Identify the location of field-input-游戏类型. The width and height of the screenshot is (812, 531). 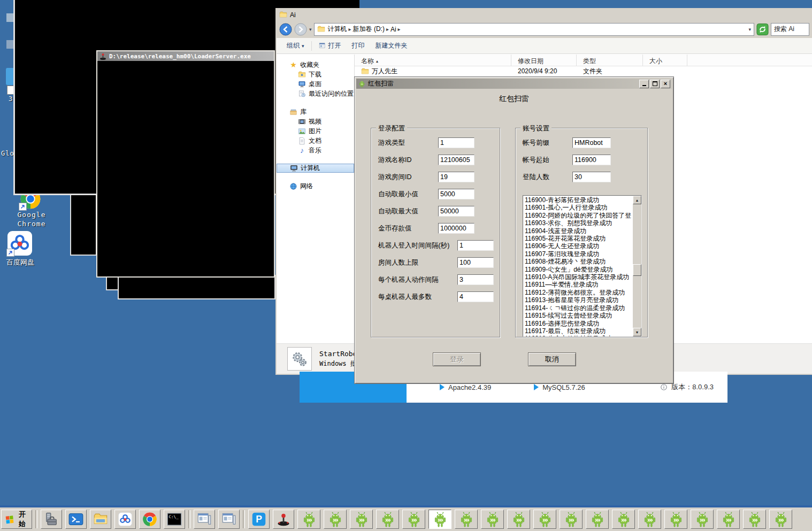
(456, 143).